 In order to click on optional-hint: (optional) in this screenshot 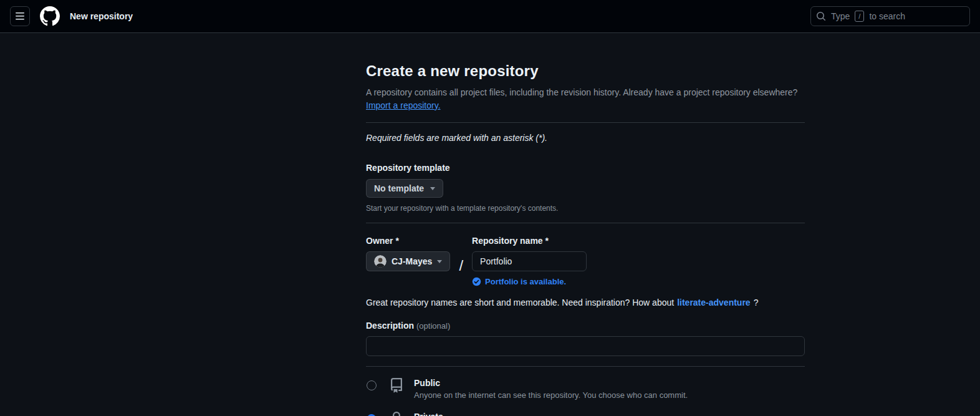, I will do `click(433, 326)`.